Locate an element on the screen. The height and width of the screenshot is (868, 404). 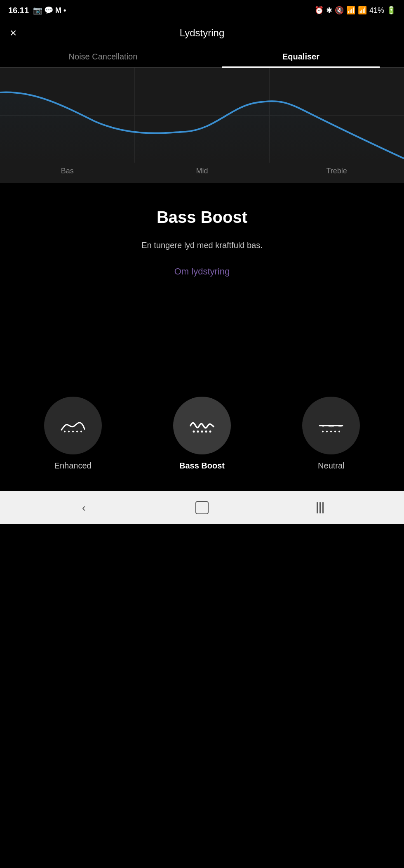
status-time-area: 16.11 📷 💬 M • is located at coordinates (37, 11).